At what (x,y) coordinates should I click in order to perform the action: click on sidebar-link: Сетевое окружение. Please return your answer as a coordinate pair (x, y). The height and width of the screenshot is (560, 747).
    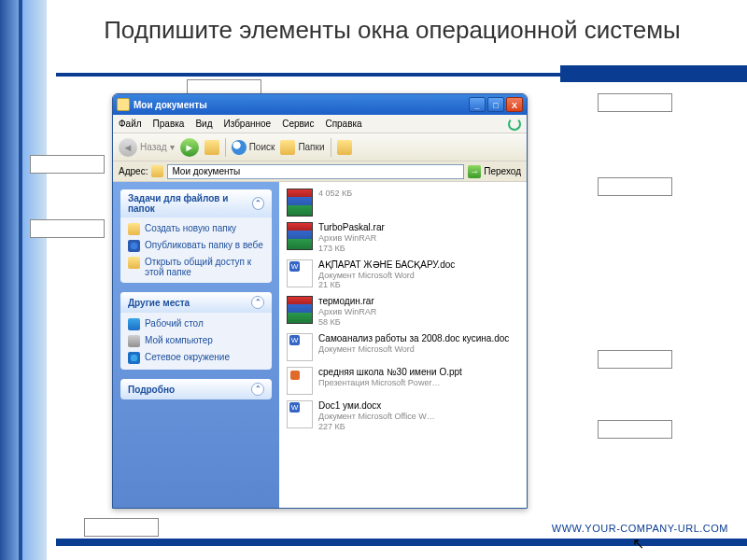
    Looking at the image, I should click on (196, 358).